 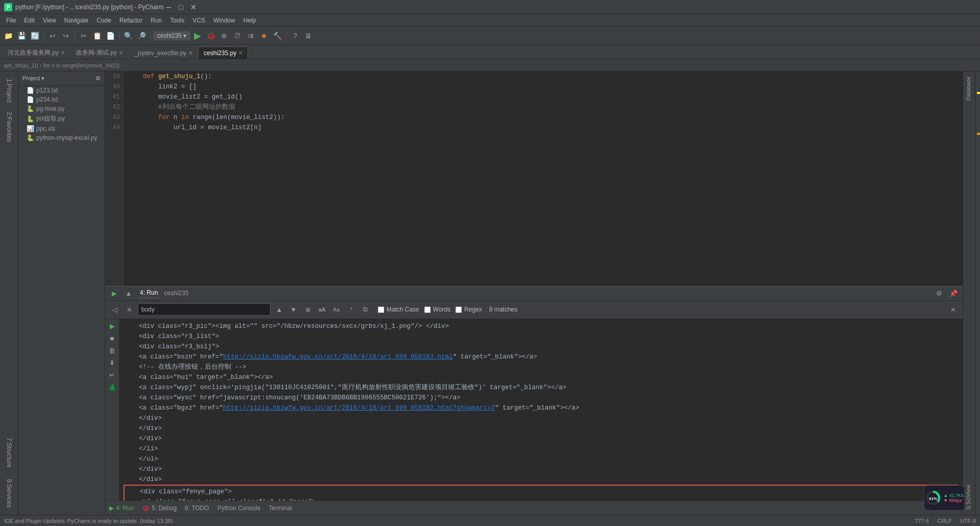 What do you see at coordinates (30, 20) in the screenshot?
I see `menu-edit: Edit` at bounding box center [30, 20].